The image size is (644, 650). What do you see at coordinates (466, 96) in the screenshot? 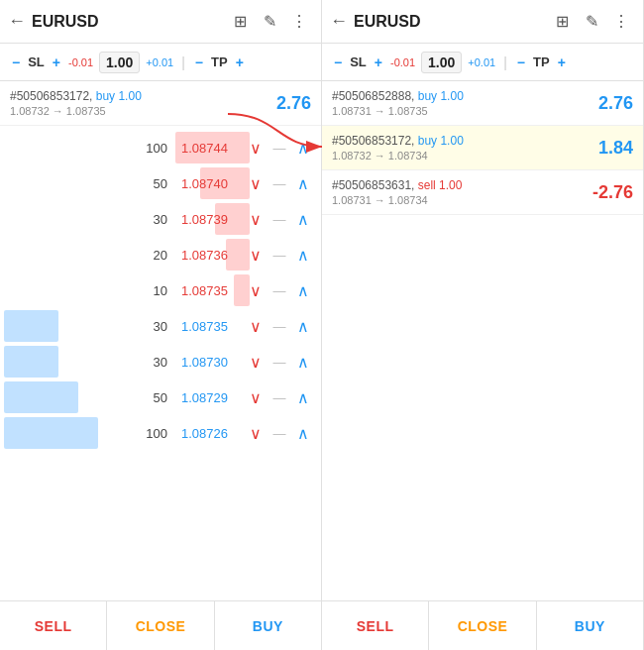
I see `right-trade-id-line-1: #50506852888, buy 1.00` at bounding box center [466, 96].